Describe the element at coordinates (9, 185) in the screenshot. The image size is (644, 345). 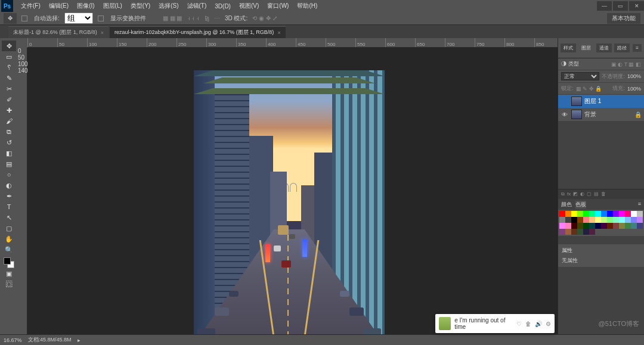
I see `dodge-tool: ◐` at that location.